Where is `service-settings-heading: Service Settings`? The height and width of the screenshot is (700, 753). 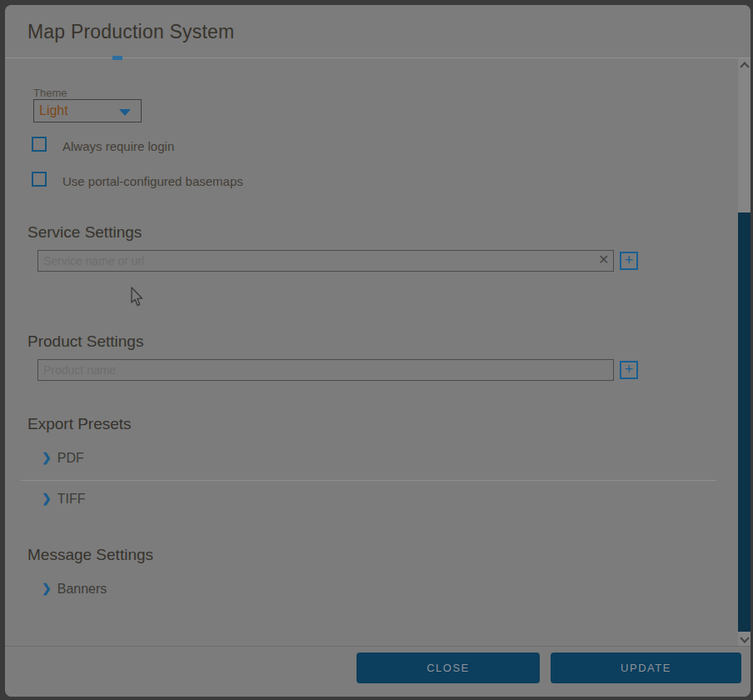
service-settings-heading: Service Settings is located at coordinates (85, 232).